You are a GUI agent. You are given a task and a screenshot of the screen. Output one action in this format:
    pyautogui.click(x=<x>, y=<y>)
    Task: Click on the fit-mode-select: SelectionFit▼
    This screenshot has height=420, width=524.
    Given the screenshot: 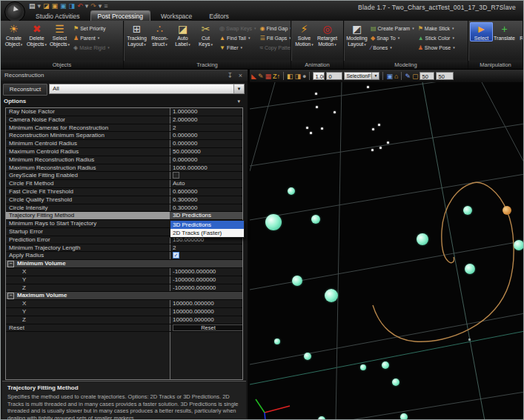 What is the action you would take?
    pyautogui.click(x=362, y=76)
    